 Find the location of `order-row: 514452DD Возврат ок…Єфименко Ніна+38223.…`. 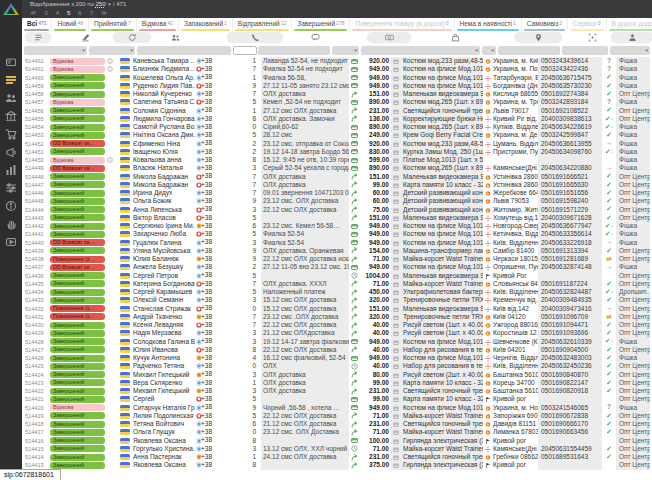

order-row: 514452DD Возврат ок…Єфименко Ніна+38223.… is located at coordinates (337, 144).